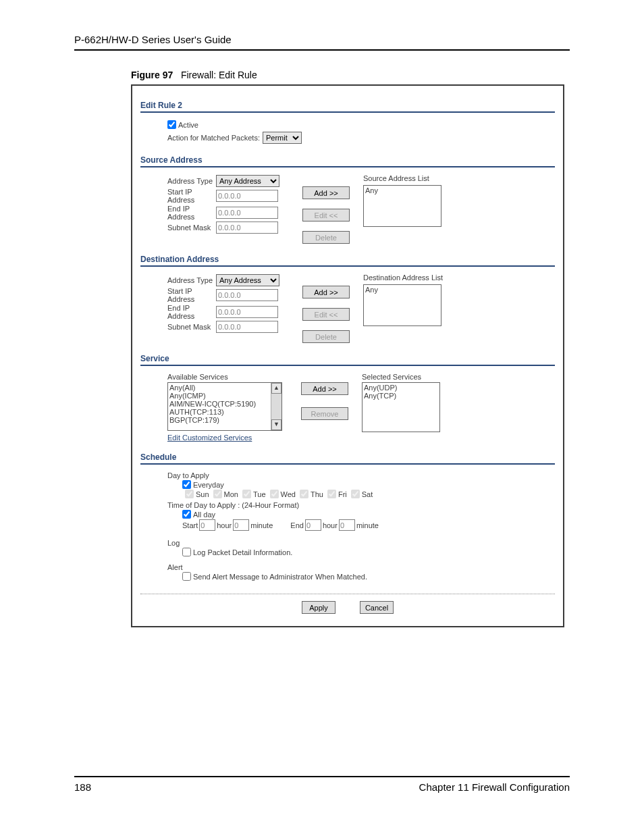  What do you see at coordinates (192, 181) in the screenshot?
I see `src-addr-type-label: Address Type` at bounding box center [192, 181].